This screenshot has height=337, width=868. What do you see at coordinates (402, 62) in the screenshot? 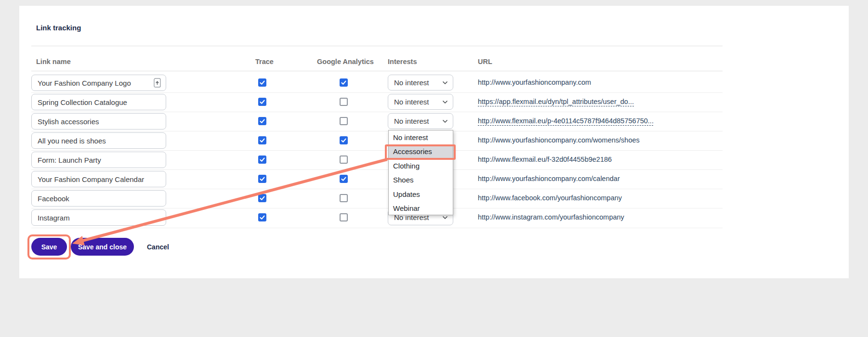
I see `column-header-interests: Interests` at bounding box center [402, 62].